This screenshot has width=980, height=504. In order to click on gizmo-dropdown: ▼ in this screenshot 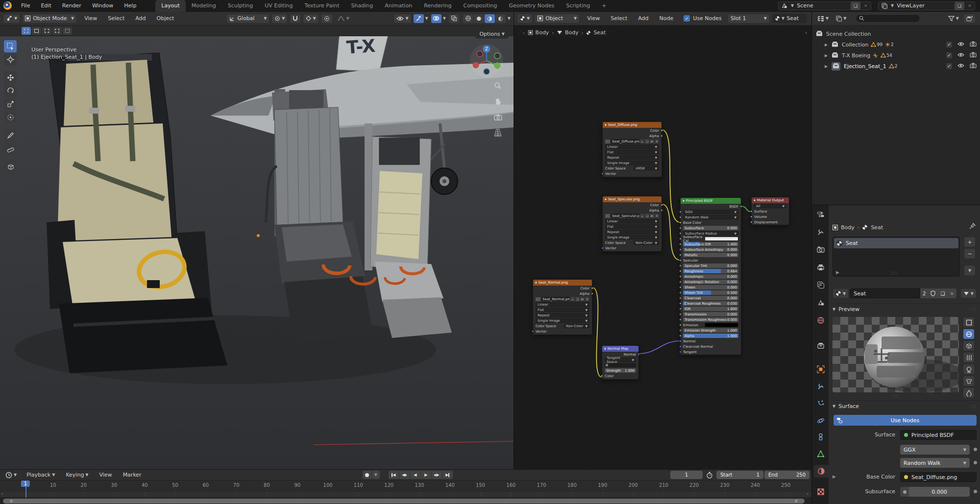, I will do `click(427, 19)`.